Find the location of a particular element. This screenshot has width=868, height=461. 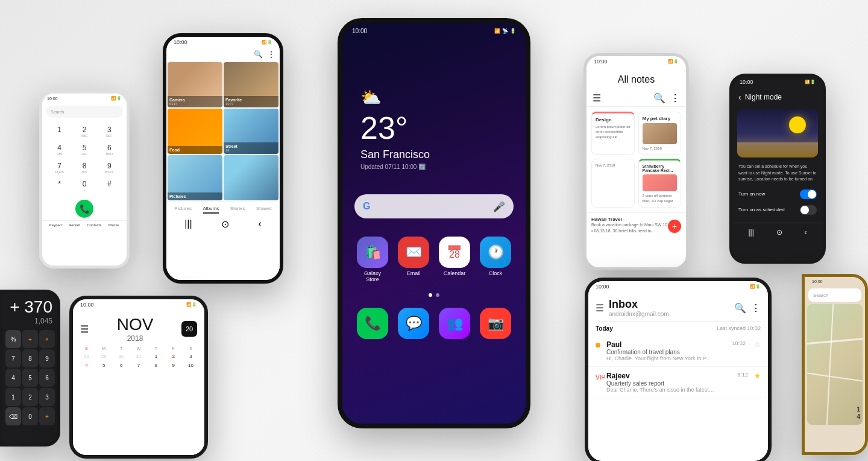

cal-7: 7 is located at coordinates (139, 366).